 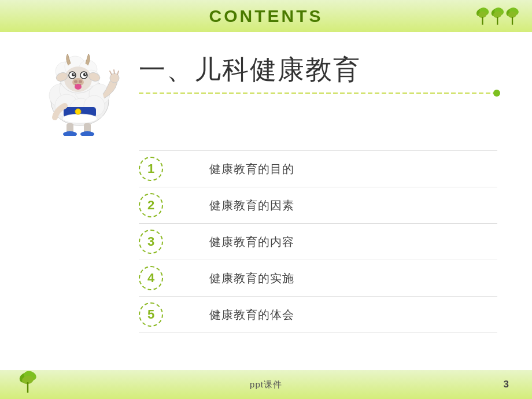 What do you see at coordinates (80, 87) in the screenshot?
I see `sheep-icon` at bounding box center [80, 87].